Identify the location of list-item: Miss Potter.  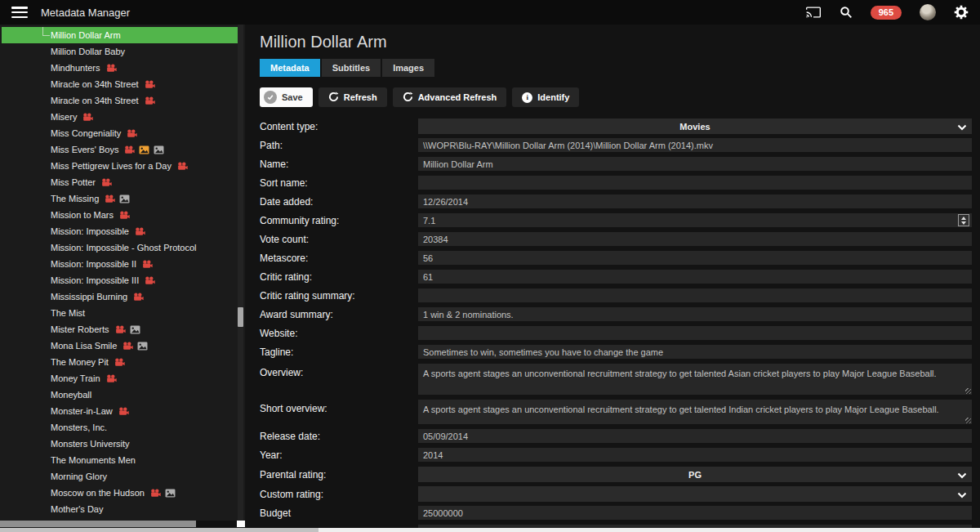
(119, 182).